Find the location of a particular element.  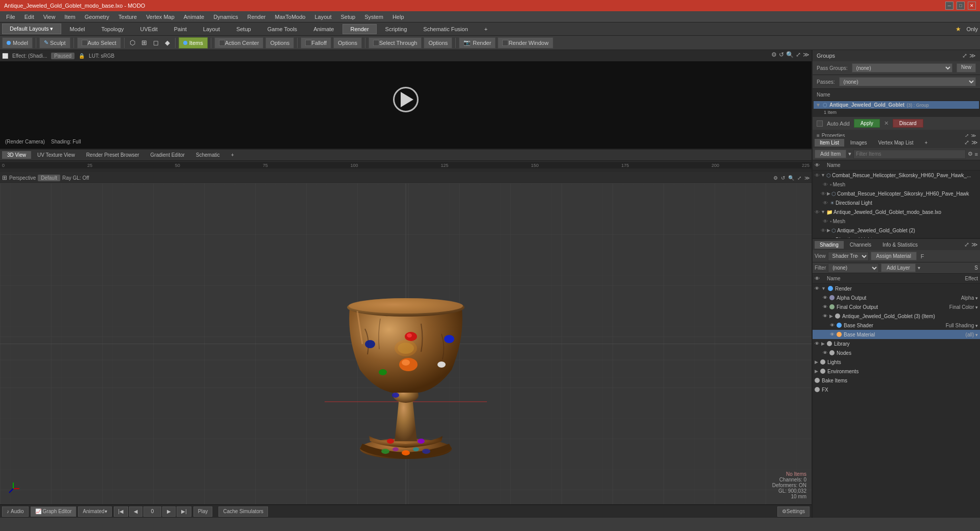

tab-shading: Shading is located at coordinates (829, 245).